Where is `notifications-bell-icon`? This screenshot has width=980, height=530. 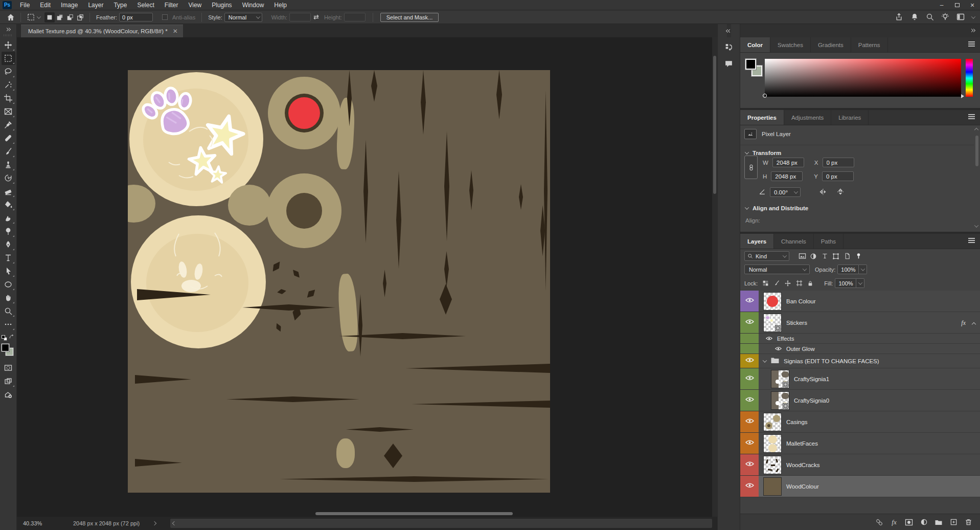
notifications-bell-icon is located at coordinates (915, 17).